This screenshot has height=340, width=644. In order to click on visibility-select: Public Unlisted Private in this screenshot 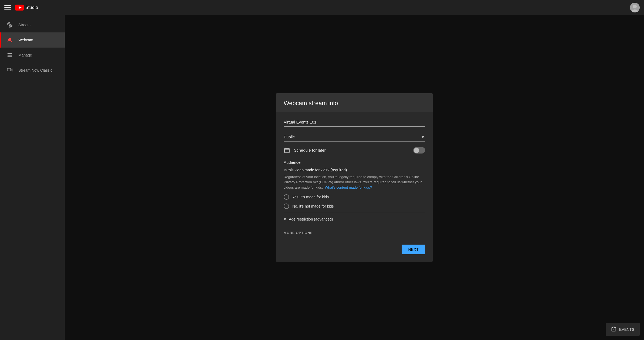, I will do `click(354, 137)`.